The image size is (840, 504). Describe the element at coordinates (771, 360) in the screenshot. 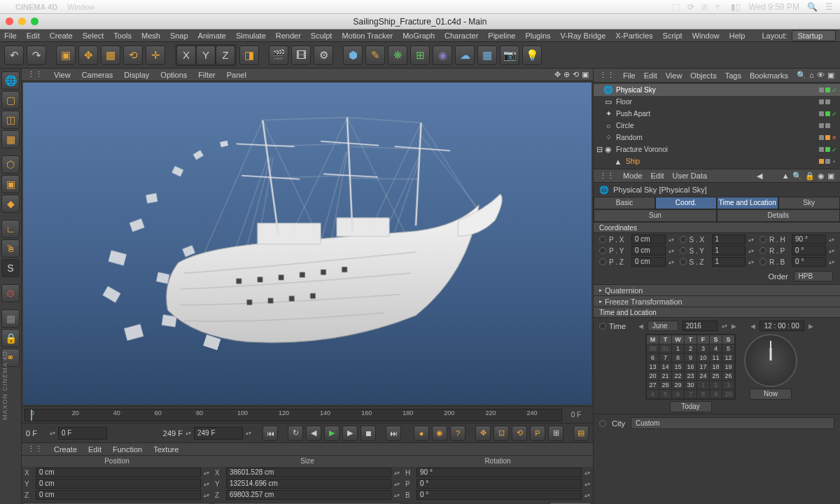

I see `clock-widget` at that location.